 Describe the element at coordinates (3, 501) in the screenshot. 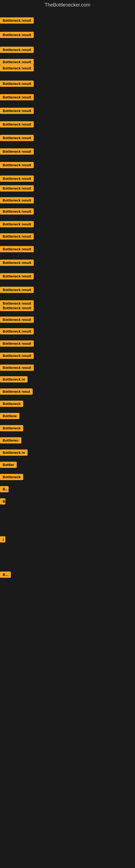

I see `result-row: B` at that location.